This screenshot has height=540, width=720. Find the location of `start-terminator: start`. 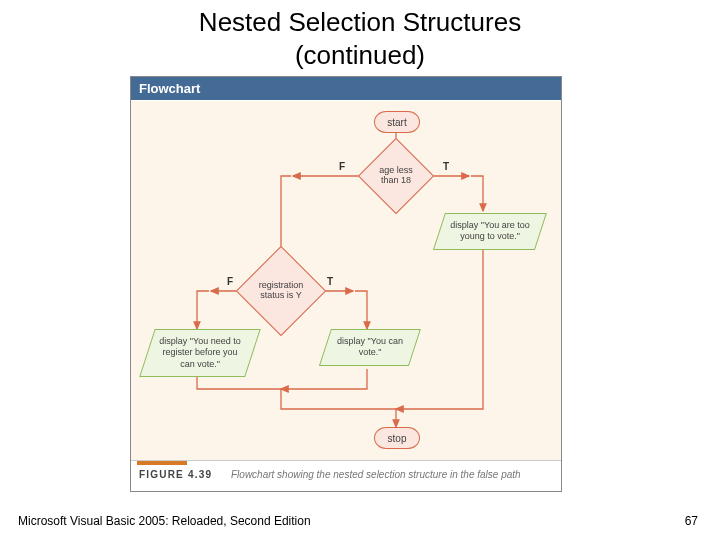

start-terminator: start is located at coordinates (397, 122).